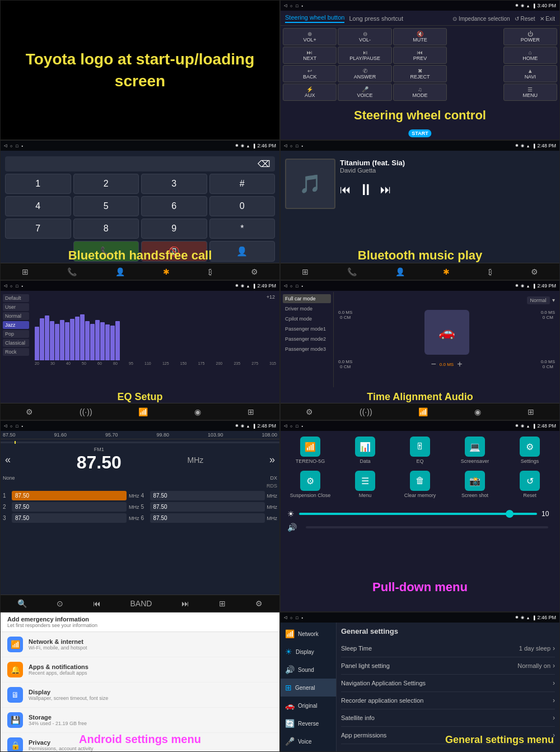  What do you see at coordinates (315, 18) in the screenshot?
I see `tab-steering-wheel: Steering wheel button` at bounding box center [315, 18].